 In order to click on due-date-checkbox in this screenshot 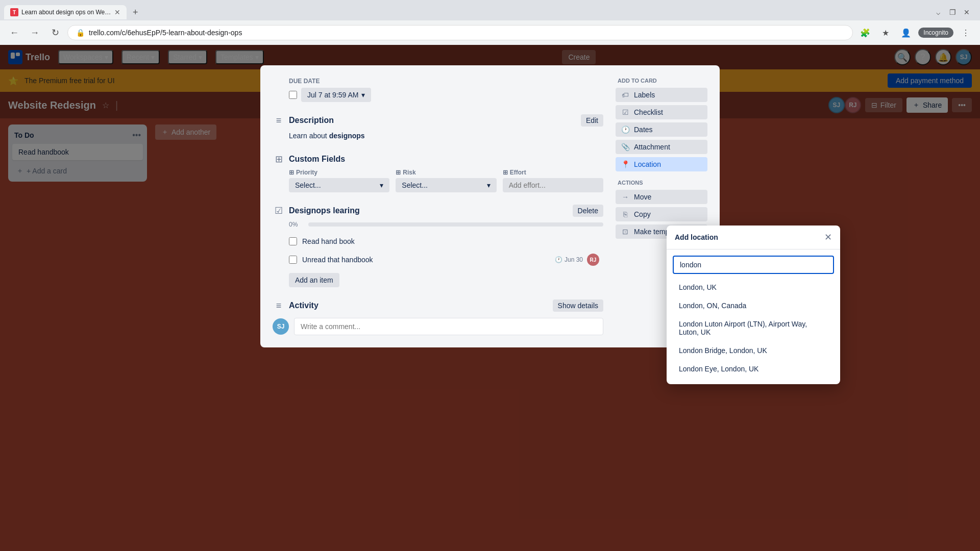, I will do `click(293, 95)`.